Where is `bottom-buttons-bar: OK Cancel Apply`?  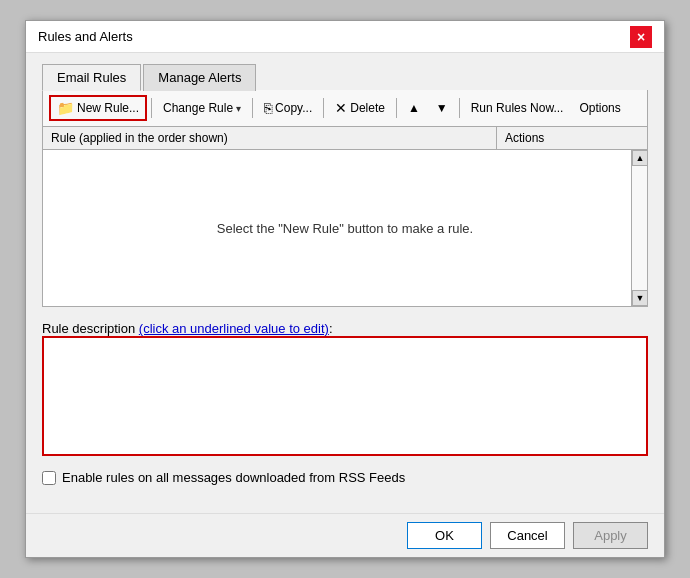 bottom-buttons-bar: OK Cancel Apply is located at coordinates (345, 535).